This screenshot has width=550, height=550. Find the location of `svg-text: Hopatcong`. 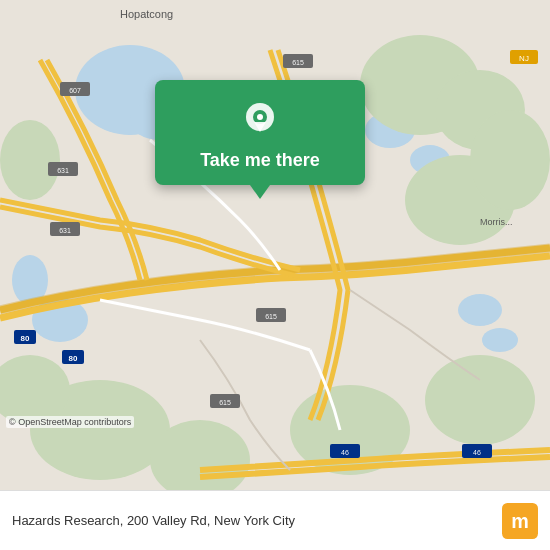

svg-text: Hopatcong is located at coordinates (146, 14).